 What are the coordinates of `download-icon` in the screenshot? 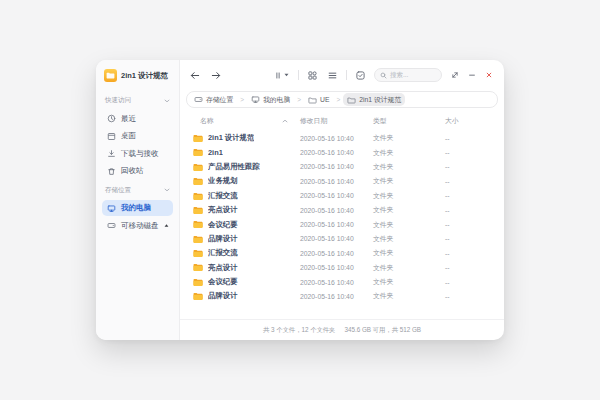 It's located at (112, 154).